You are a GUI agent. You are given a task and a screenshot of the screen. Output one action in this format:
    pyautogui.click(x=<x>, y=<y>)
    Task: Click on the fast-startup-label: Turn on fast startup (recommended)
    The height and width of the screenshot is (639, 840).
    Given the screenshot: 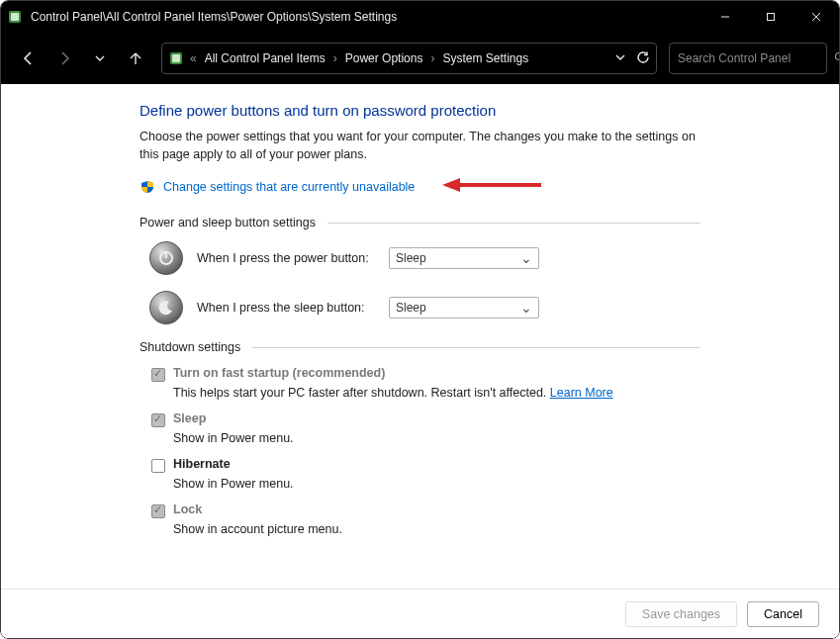 What is the action you would take?
    pyautogui.click(x=279, y=373)
    